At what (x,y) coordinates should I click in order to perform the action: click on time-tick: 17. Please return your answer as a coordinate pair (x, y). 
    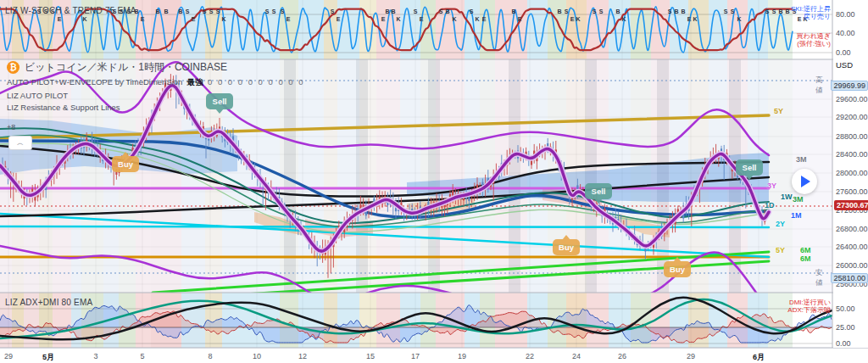
    Looking at the image, I should click on (415, 356).